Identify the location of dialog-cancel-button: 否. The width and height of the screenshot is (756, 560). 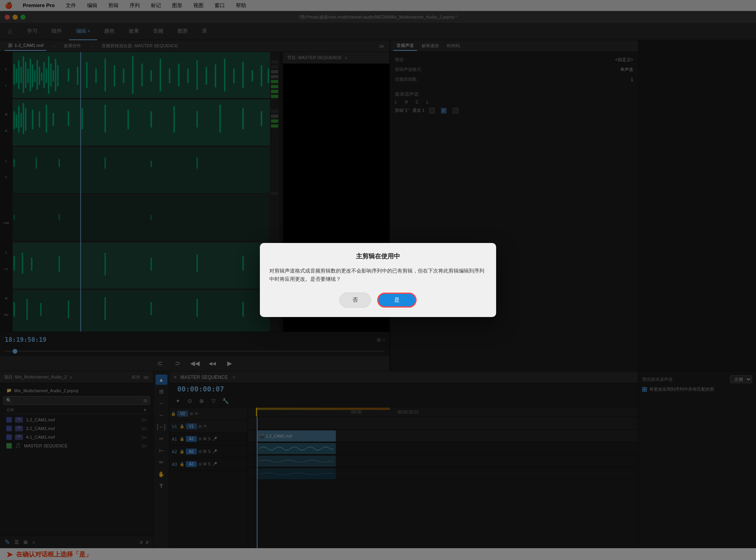
(355, 300).